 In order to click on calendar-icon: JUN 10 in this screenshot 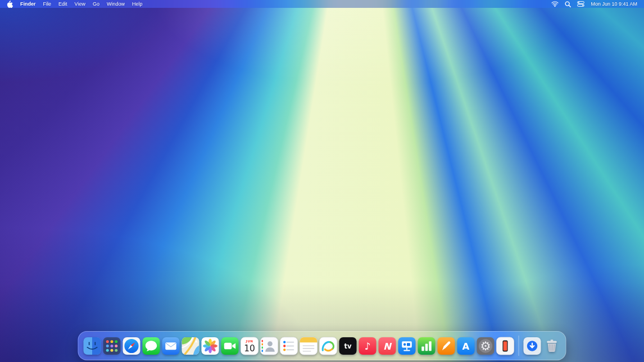, I will do `click(250, 346)`.